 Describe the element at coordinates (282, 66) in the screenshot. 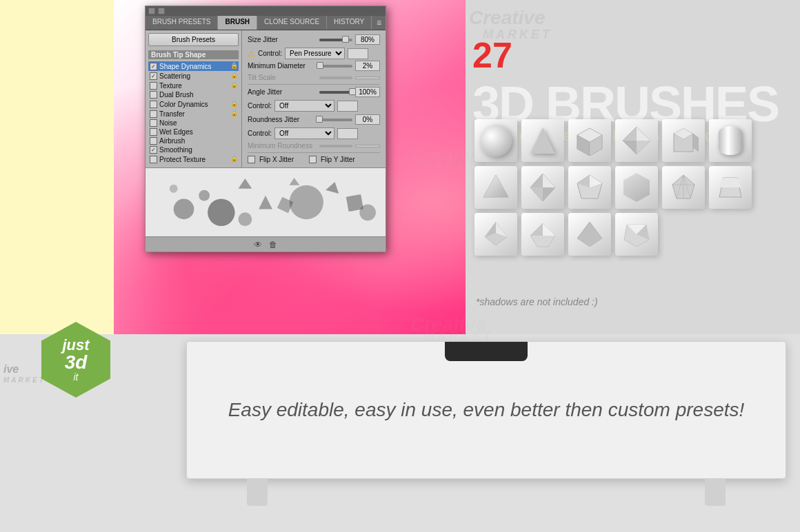

I see `min-diameter-label: Minimum Diameter` at that location.